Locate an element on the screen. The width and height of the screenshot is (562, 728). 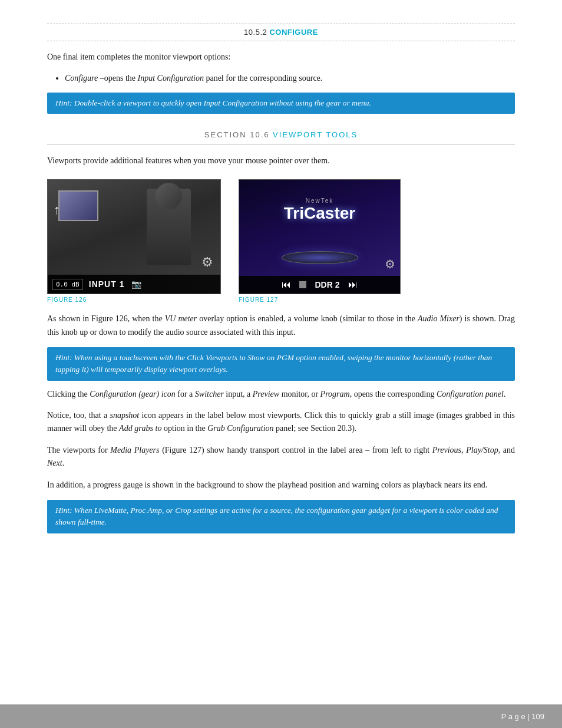
para3-text3: option in the is located at coordinates (184, 428).